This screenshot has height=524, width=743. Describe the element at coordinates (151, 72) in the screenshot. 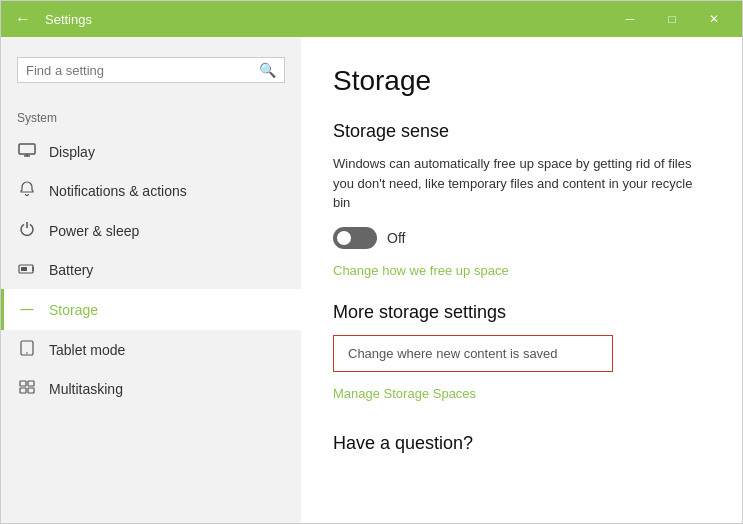

I see `sidebar-header: 🔍` at that location.